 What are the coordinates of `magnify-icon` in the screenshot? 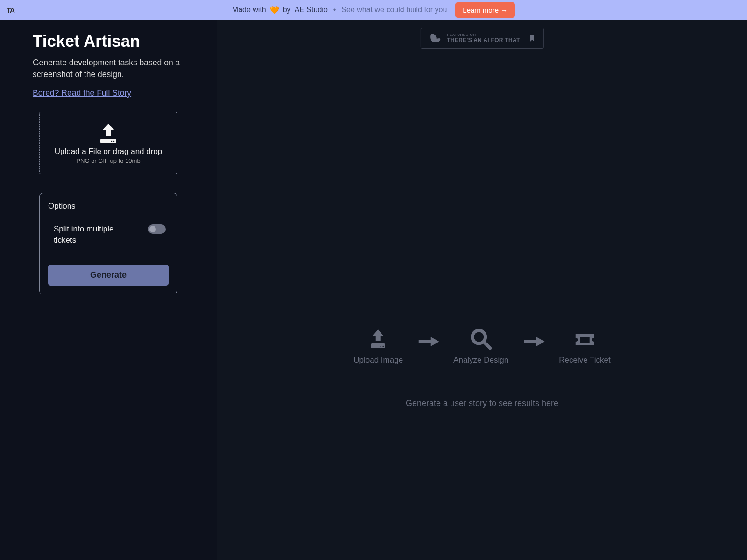 It's located at (481, 339).